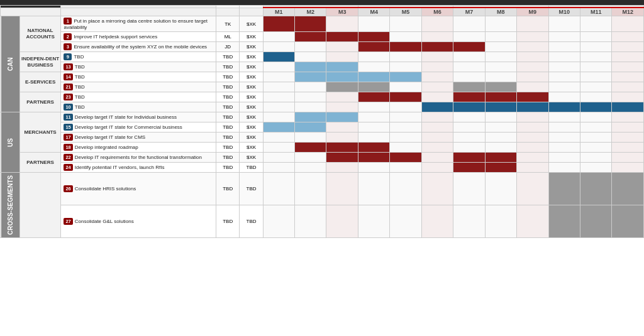  I want to click on activity-cell: 2Improve IT helpdesk support services, so click(138, 37).